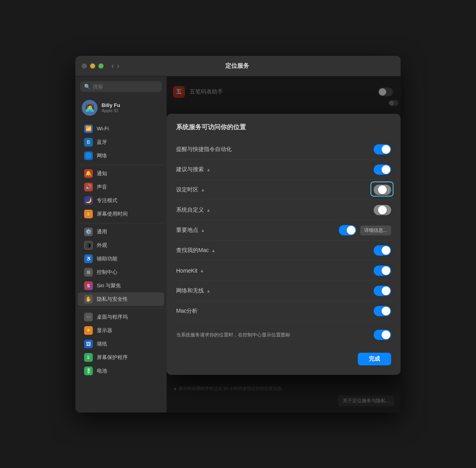  Describe the element at coordinates (382, 291) in the screenshot. I see `network-wireless-right` at that location.